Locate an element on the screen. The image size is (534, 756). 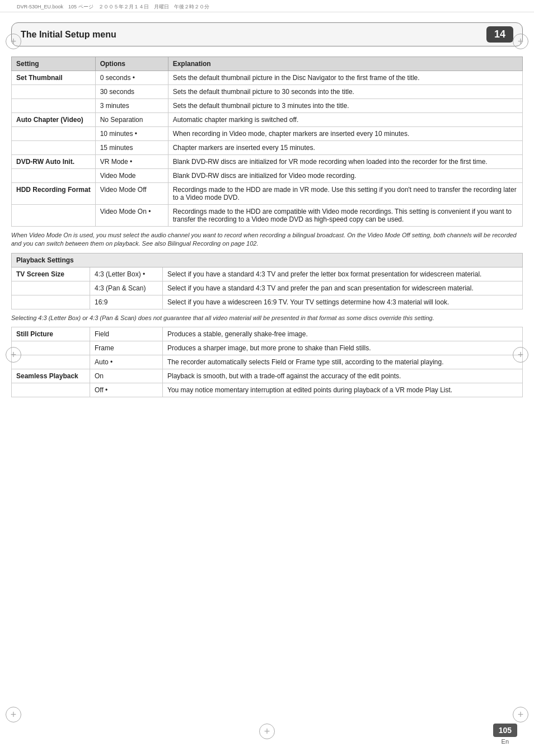
option-cell: 30 seconds is located at coordinates (132, 92).